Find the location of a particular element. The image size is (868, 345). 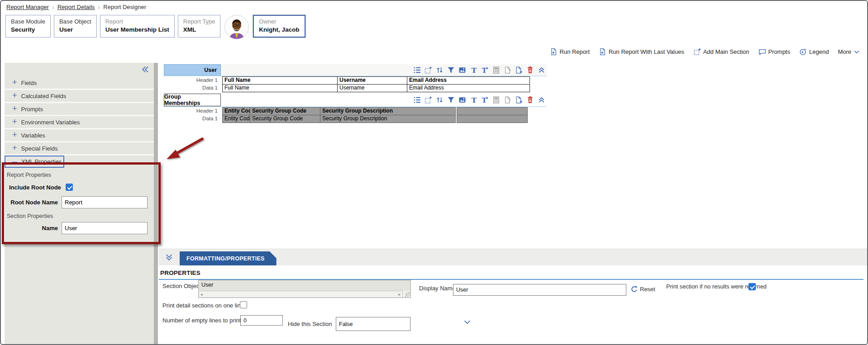

card-base-object: Base Object User is located at coordinates (75, 26).